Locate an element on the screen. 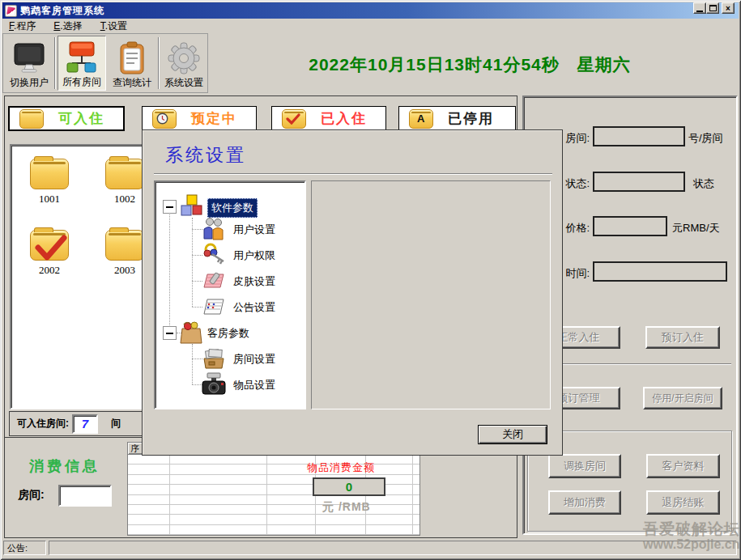  consumption-room-input is located at coordinates (85, 495).